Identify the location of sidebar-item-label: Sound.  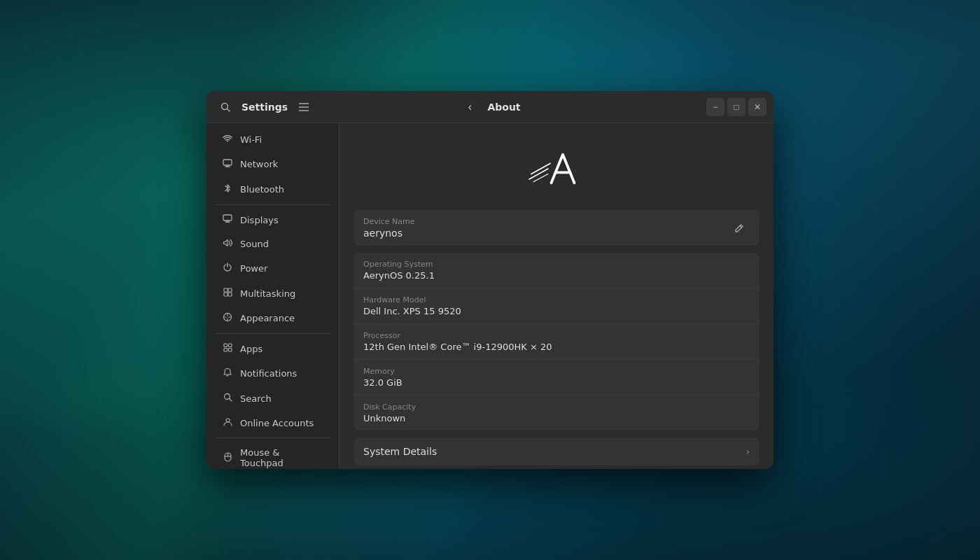
(255, 244).